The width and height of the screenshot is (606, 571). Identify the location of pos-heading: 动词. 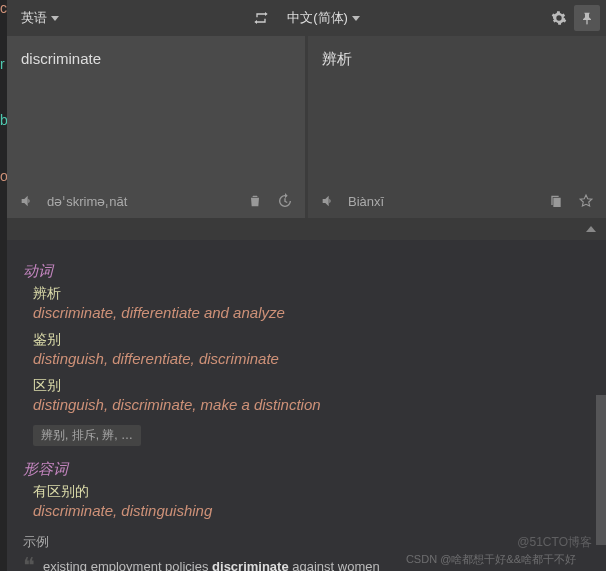
(306, 272).